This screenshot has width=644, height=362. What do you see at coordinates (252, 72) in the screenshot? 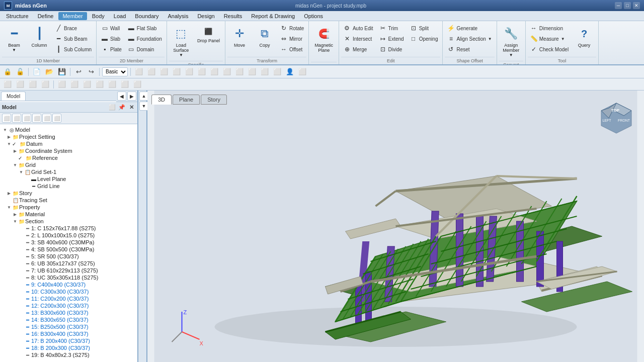
I see `tb-view10: ⬜` at bounding box center [252, 72].